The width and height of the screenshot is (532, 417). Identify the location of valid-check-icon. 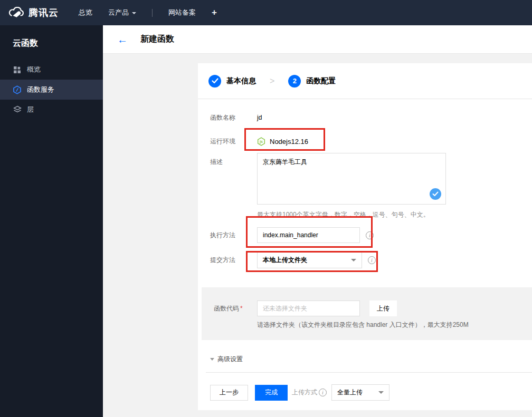
(435, 194).